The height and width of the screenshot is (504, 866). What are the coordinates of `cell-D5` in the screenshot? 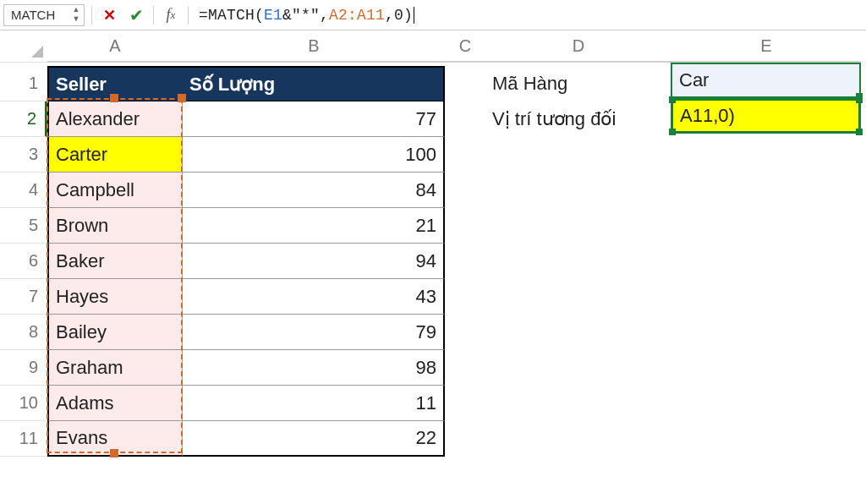 It's located at (578, 226).